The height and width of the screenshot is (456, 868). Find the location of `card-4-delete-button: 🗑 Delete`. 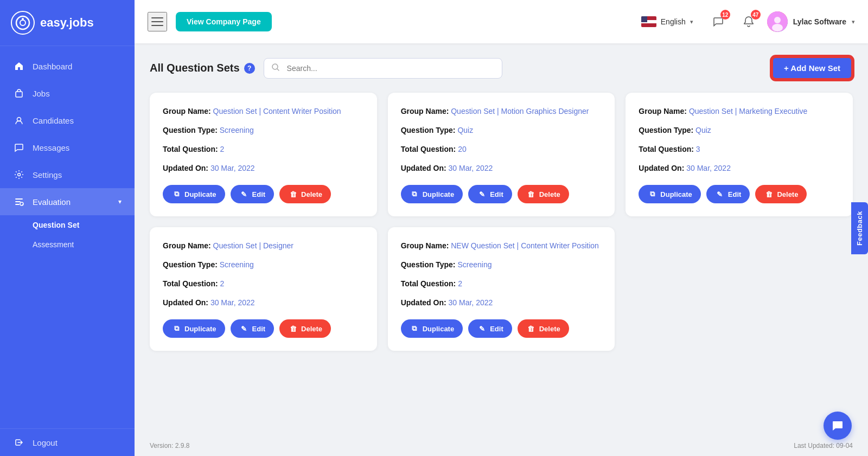

card-4-delete-button: 🗑 Delete is located at coordinates (305, 329).